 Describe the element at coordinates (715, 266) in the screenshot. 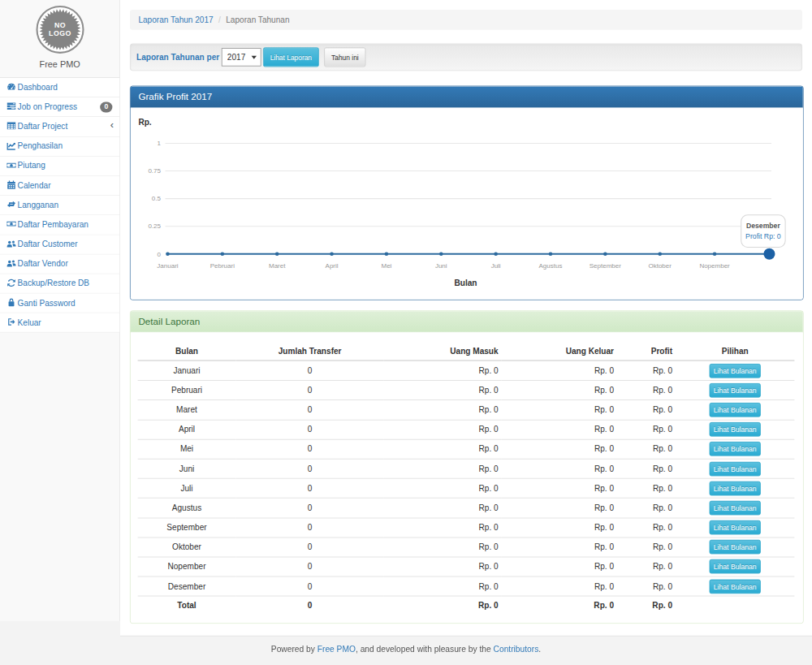

I see `svg-text: Nopember` at that location.